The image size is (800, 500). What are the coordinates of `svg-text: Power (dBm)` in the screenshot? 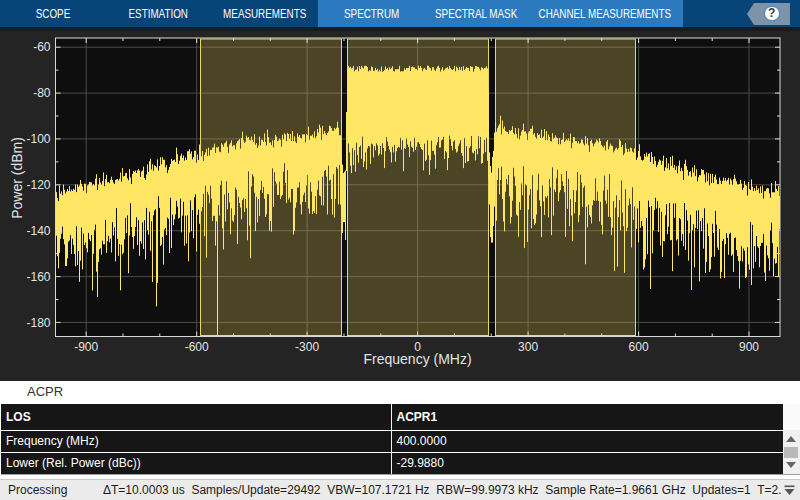 It's located at (17, 178).